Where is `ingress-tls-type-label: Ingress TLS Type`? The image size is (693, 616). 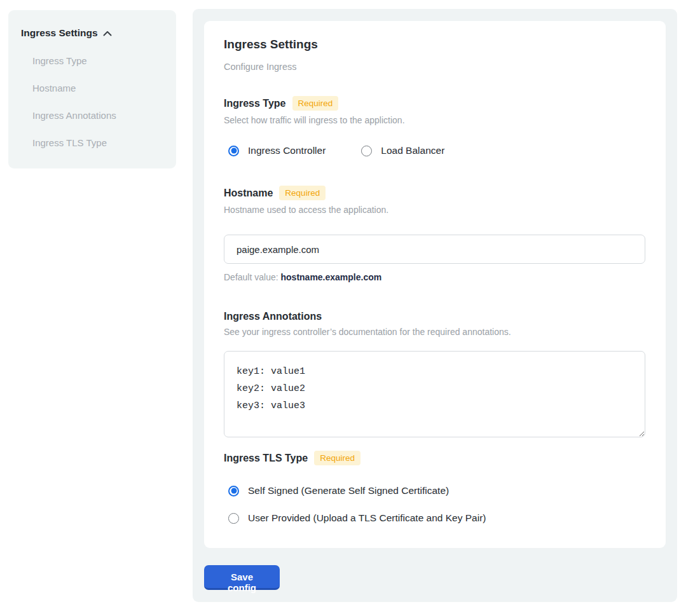
ingress-tls-type-label: Ingress TLS Type is located at coordinates (266, 458).